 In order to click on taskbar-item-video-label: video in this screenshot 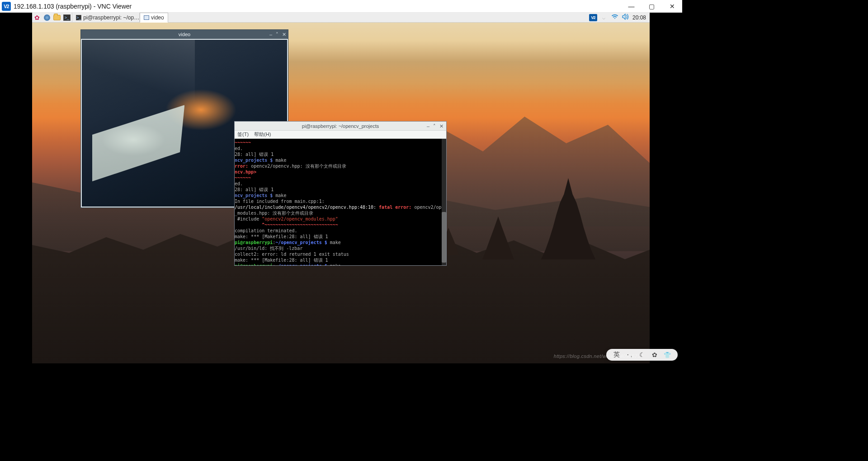, I will do `click(157, 18)`.